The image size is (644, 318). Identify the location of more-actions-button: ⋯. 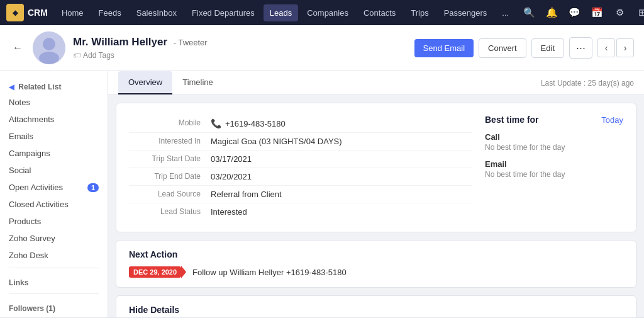
(581, 48).